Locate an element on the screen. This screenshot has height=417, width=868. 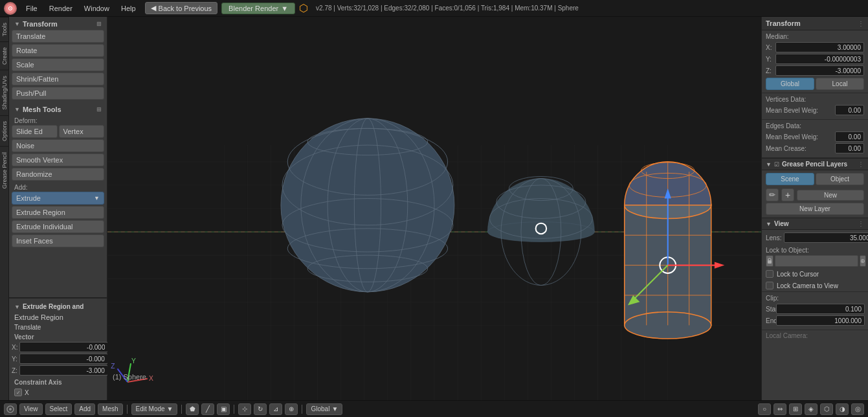
extrude-region-header: ▼ Extrude Region and is located at coordinates (58, 307).